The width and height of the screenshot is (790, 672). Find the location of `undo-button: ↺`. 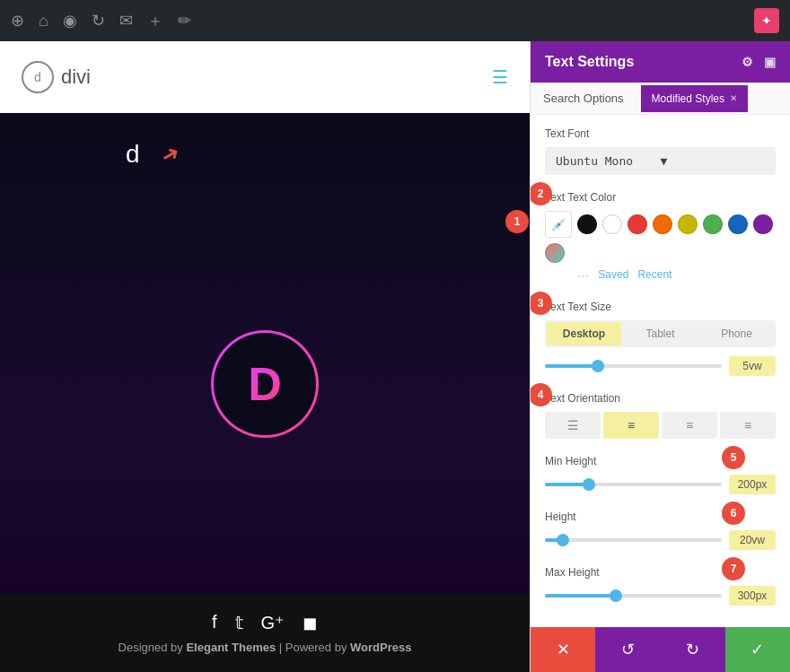

undo-button: ↺ is located at coordinates (628, 650).